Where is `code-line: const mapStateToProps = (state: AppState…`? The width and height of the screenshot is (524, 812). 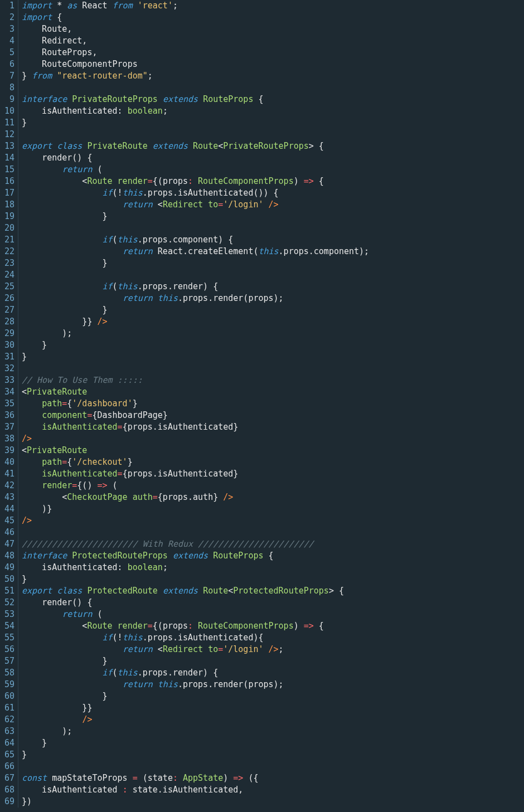
code-line: const mapStateToProps = (state: AppState… is located at coordinates (273, 778).